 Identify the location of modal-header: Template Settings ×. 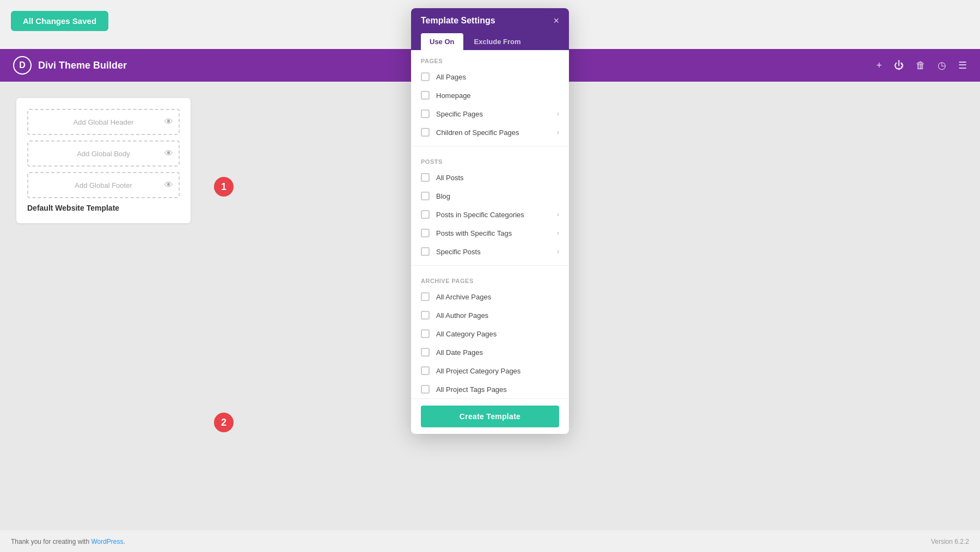
(490, 21).